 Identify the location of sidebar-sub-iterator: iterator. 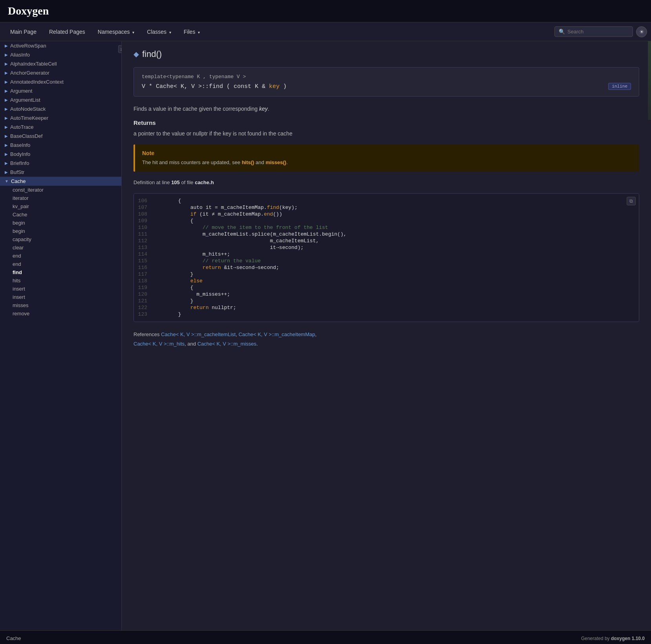
(60, 198).